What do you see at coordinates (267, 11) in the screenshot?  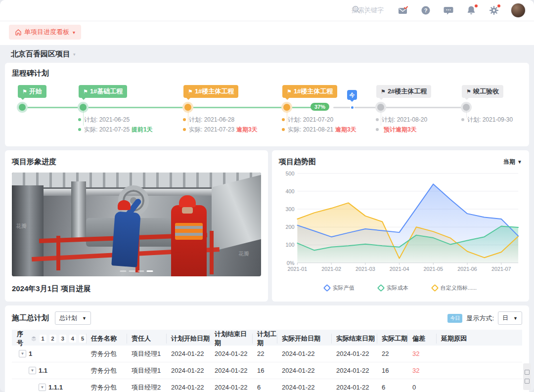 I see `topbar: 搜索关键字 ?` at bounding box center [267, 11].